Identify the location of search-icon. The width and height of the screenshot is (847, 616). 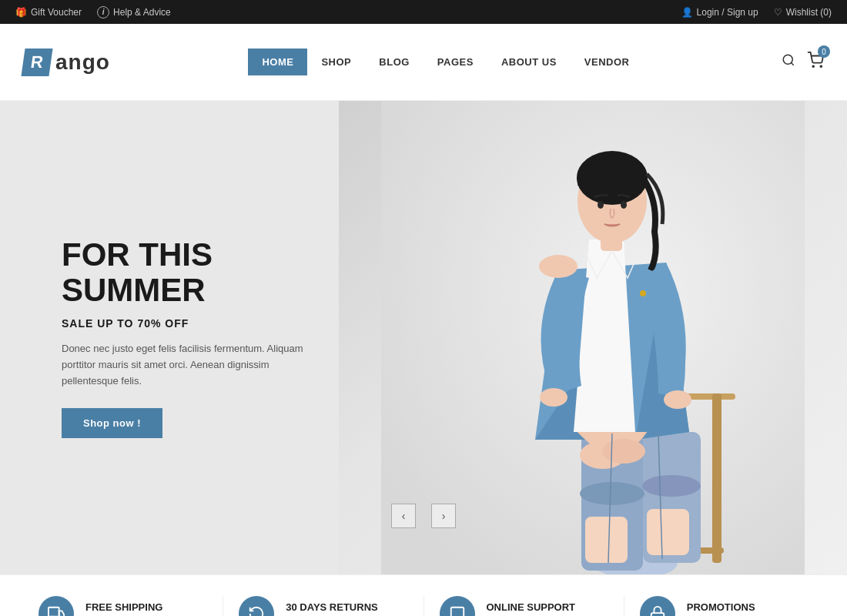
(788, 60).